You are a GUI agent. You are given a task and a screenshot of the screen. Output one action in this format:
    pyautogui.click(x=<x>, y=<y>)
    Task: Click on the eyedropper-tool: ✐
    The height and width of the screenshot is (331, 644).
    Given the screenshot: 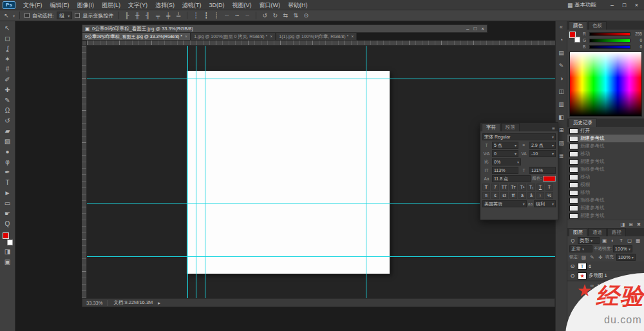 What is the action you would take?
    pyautogui.click(x=8, y=79)
    